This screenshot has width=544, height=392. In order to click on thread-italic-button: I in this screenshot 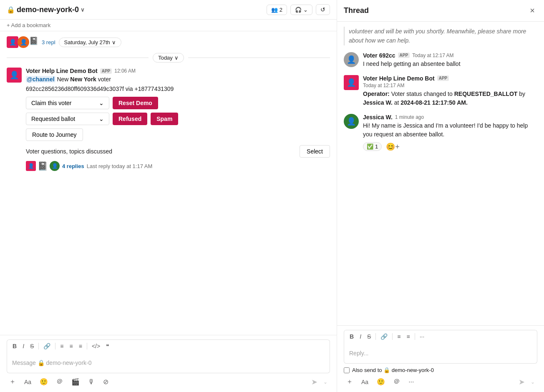, I will do `click(360, 337)`.